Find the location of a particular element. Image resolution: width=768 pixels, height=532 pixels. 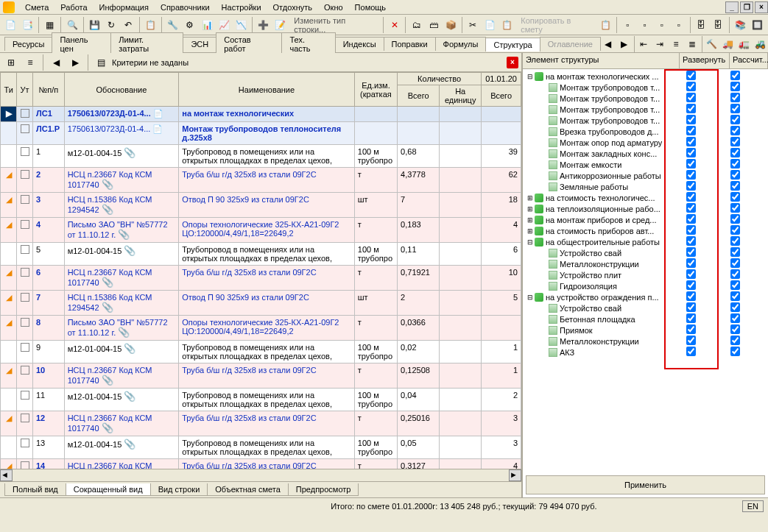

tool-icon: ◀ is located at coordinates (608, 44).